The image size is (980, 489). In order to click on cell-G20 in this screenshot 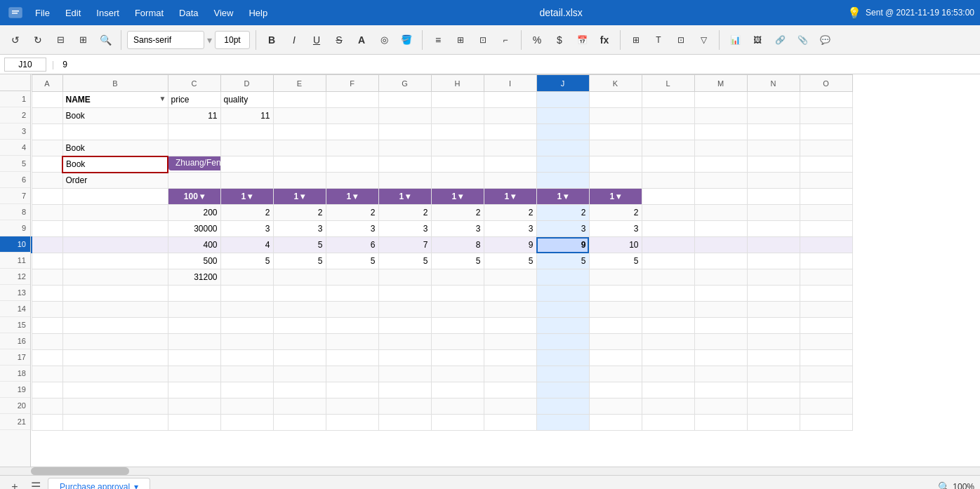, I will do `click(404, 407)`.